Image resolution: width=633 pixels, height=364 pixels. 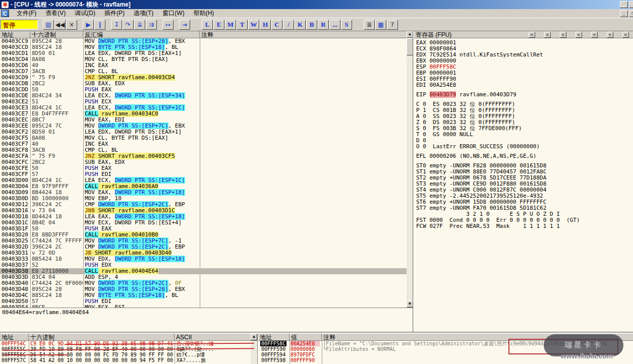 I want to click on disasm-row: 00403D04E8 97F9FFFFCALL ravflame.004036A…, so click(x=203, y=187).